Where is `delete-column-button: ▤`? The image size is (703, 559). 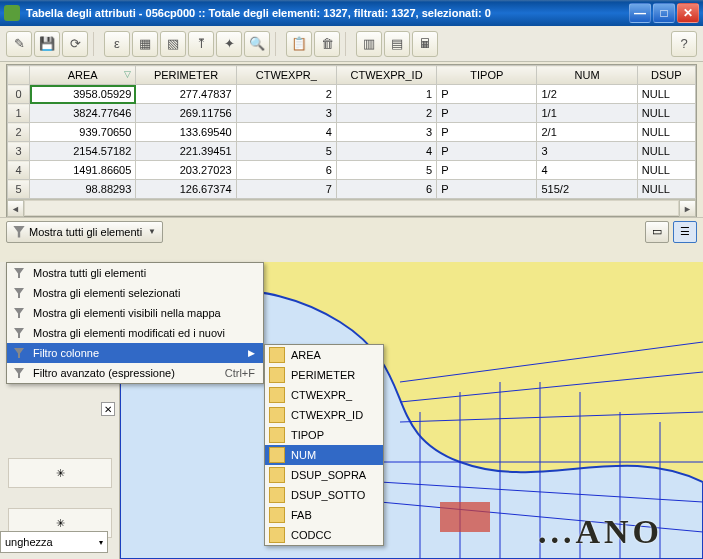 delete-column-button: ▤ is located at coordinates (397, 44).